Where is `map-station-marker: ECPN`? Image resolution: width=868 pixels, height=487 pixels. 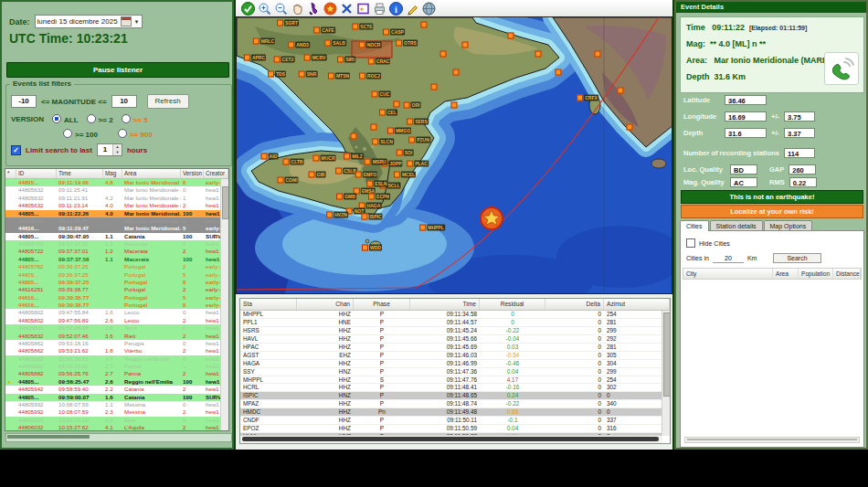 map-station-marker: ECPN is located at coordinates (379, 197).